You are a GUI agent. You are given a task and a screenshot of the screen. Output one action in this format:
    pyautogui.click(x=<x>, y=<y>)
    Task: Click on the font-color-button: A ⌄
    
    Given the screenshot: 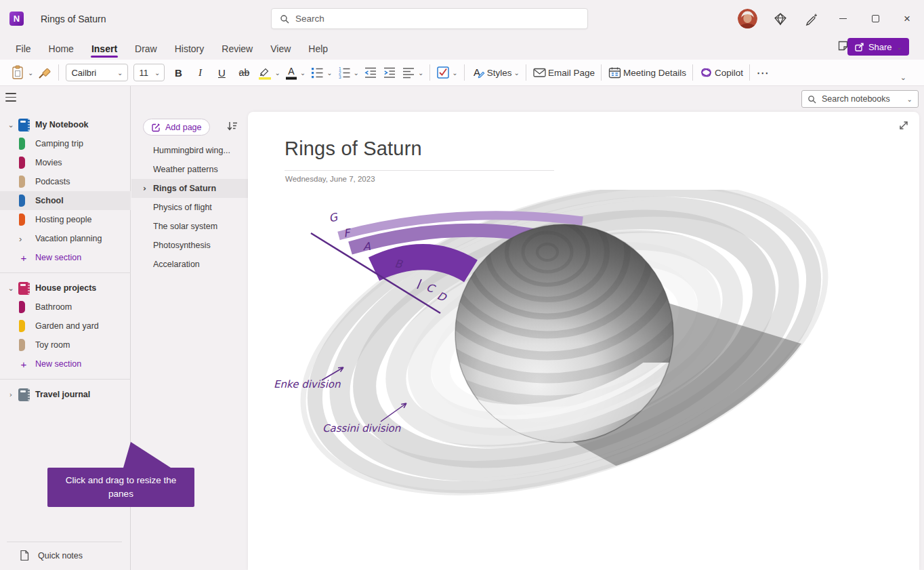 What is the action you would take?
    pyautogui.click(x=295, y=73)
    